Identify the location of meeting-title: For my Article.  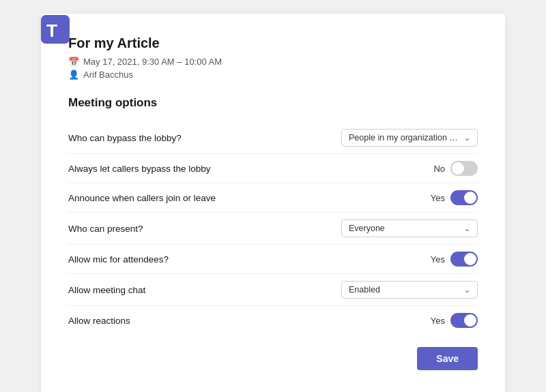
(273, 44).